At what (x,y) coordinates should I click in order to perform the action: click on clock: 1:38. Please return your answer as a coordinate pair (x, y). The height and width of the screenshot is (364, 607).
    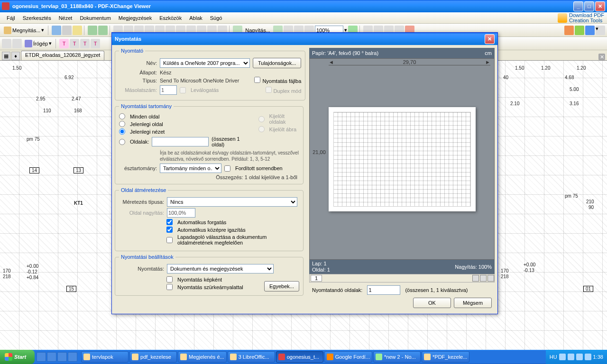
    Looking at the image, I should click on (598, 357).